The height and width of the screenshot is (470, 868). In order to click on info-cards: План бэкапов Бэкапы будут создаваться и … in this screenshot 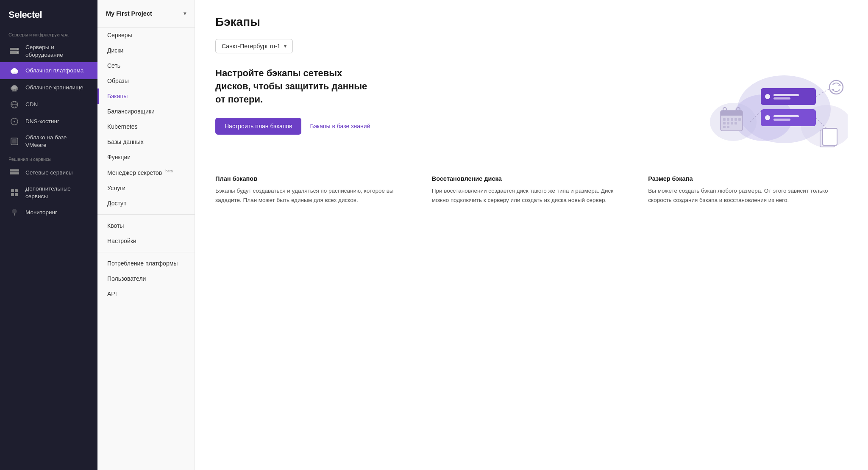, I will do `click(531, 190)`.